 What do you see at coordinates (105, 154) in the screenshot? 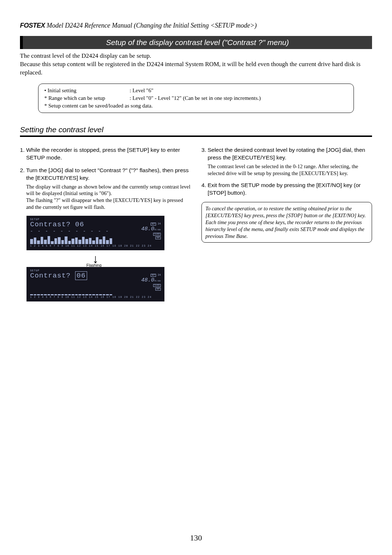
I see `step-1: 1. While the recorder is stopped, press …` at bounding box center [105, 154].